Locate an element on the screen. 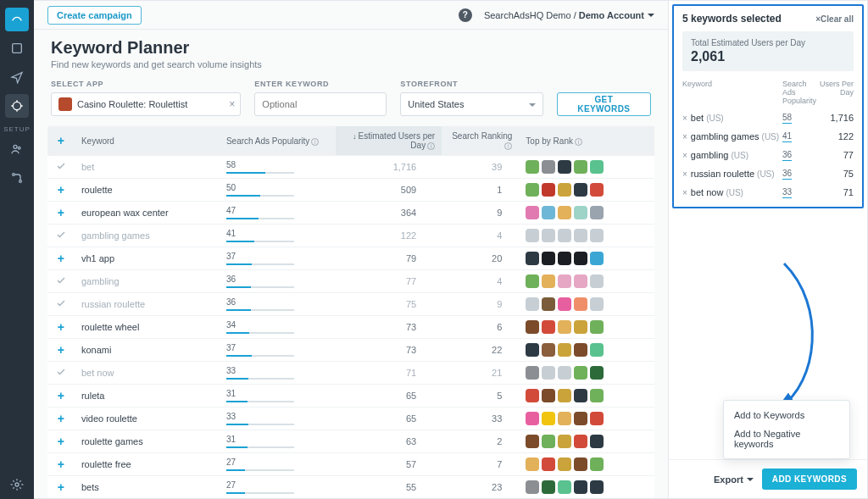 The width and height of the screenshot is (868, 499). keyword-input is located at coordinates (320, 104).